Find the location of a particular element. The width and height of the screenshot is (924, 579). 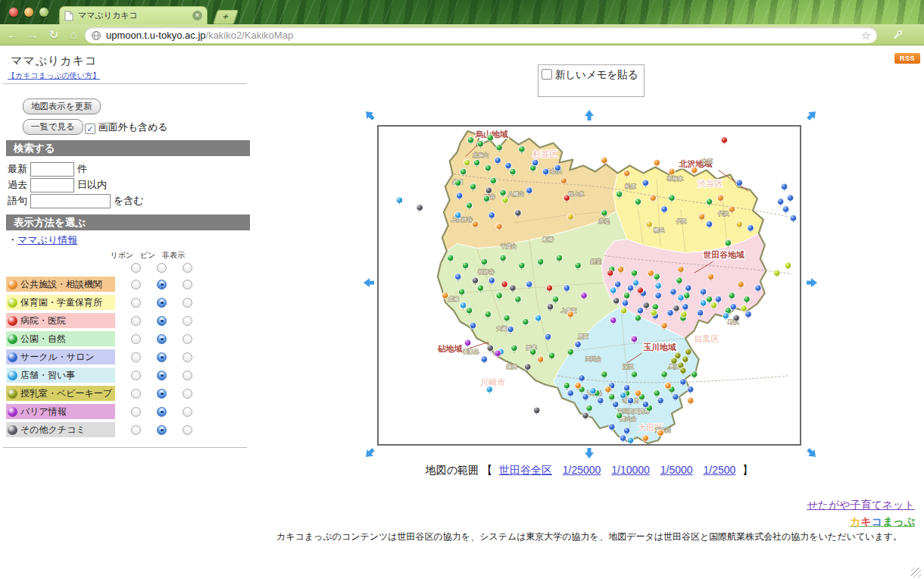

keyword-input is located at coordinates (70, 202).